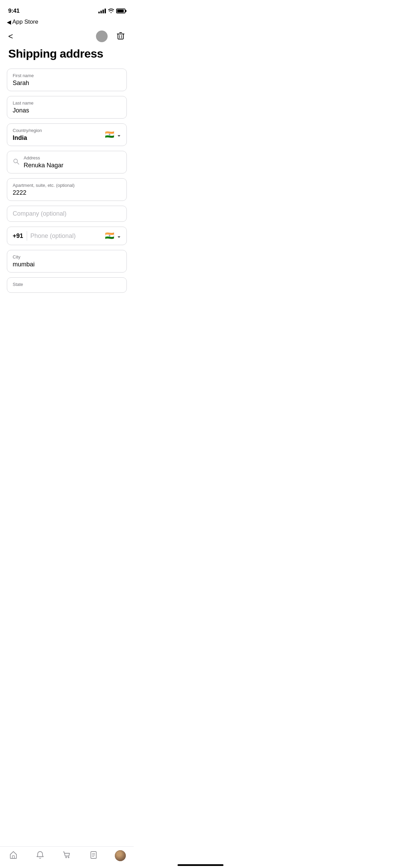 The width and height of the screenshot is (401, 868). What do you see at coordinates (67, 185) in the screenshot?
I see `apartment-label: Apartment, suite, etc. (optional)` at bounding box center [67, 185].